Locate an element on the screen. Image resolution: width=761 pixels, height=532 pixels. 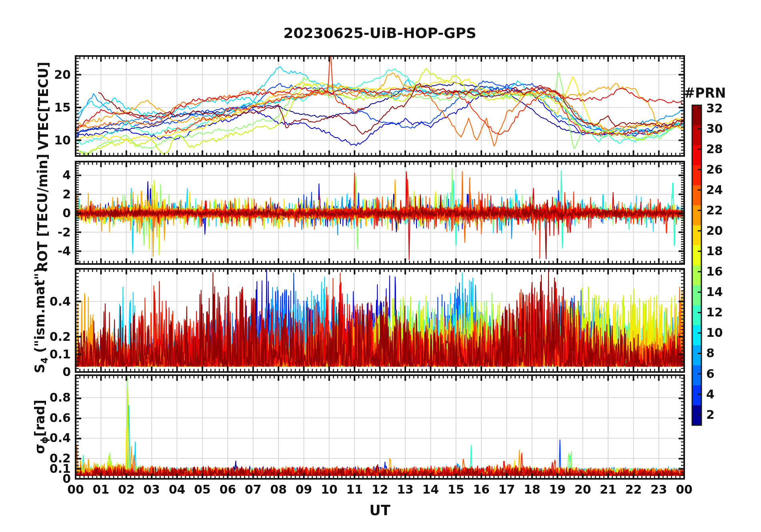
y-axis-label-sigma-phi: σϕ[rad] is located at coordinates (41, 427).